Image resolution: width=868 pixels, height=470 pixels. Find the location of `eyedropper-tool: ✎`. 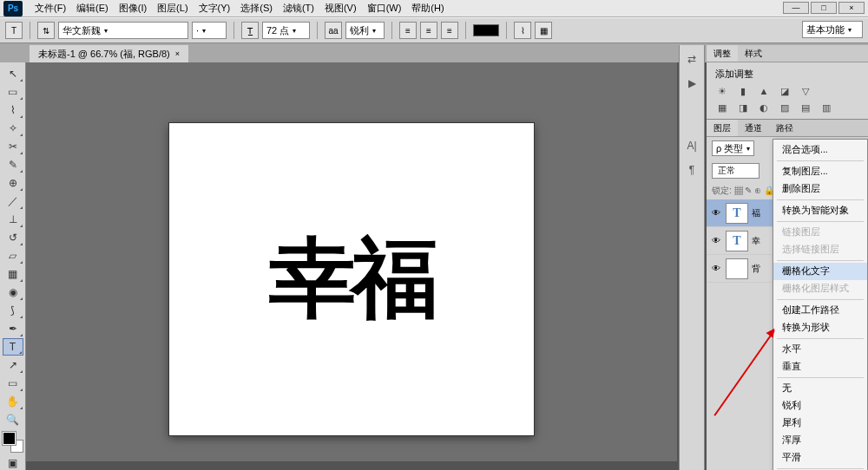

eyedropper-tool: ✎ is located at coordinates (13, 165).